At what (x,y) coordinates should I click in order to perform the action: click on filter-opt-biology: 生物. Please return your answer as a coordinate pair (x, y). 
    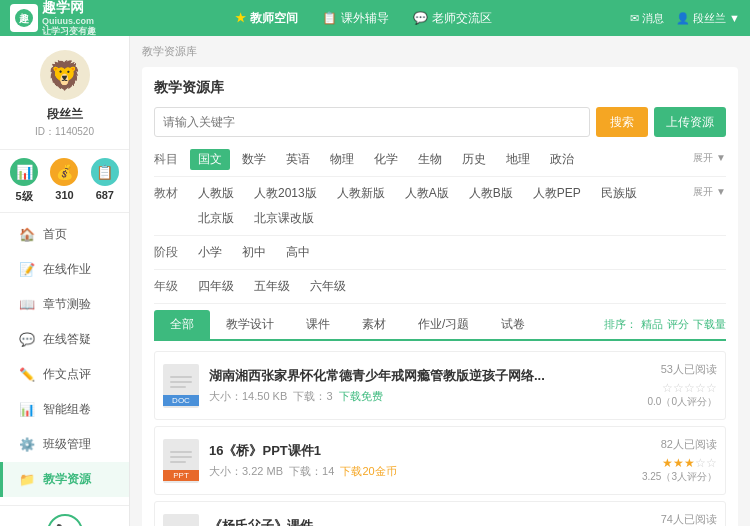
    Looking at the image, I should click on (430, 160).